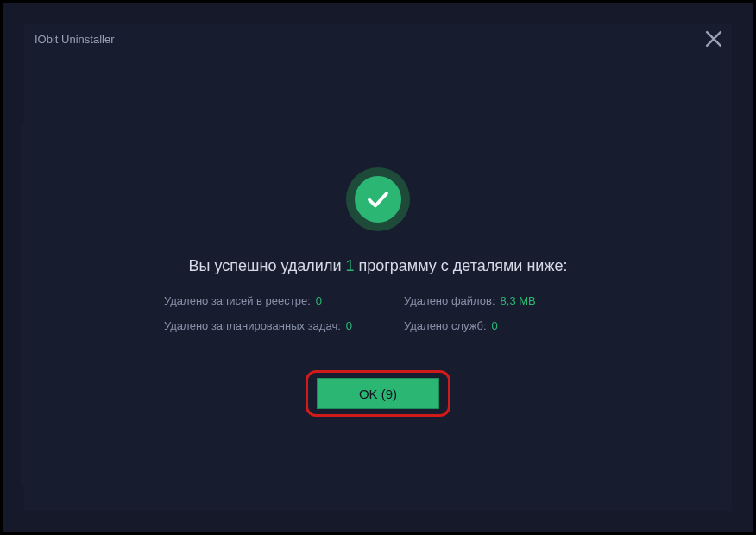 This screenshot has width=756, height=535. I want to click on detail-tasks: Удалено запланированных задач: 0, so click(258, 326).